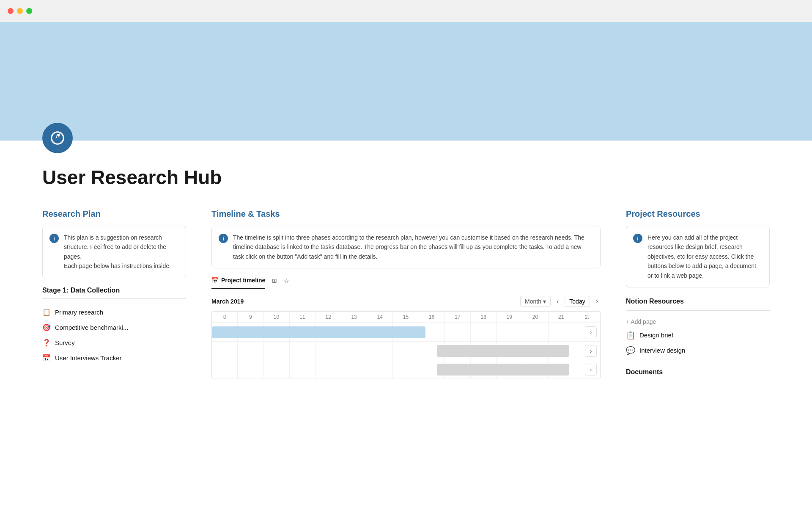  I want to click on resources-divider, so click(698, 311).